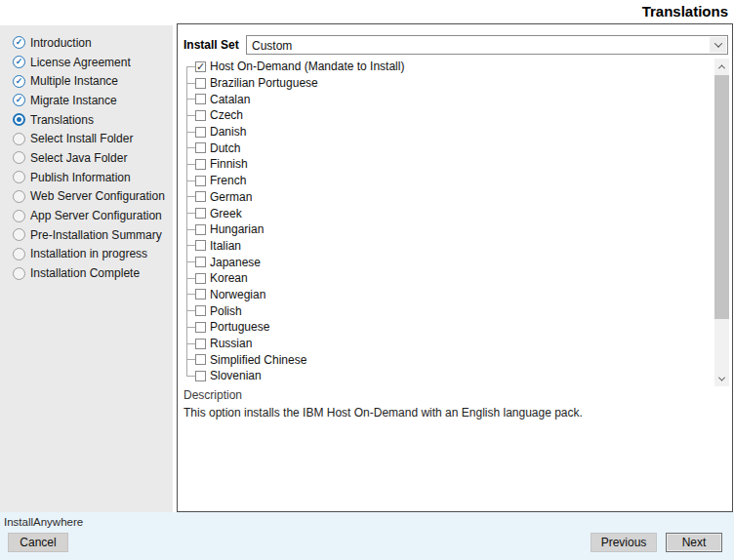 This screenshot has width=734, height=560. Describe the element at coordinates (80, 178) in the screenshot. I see `step-label: Publish Information` at that location.